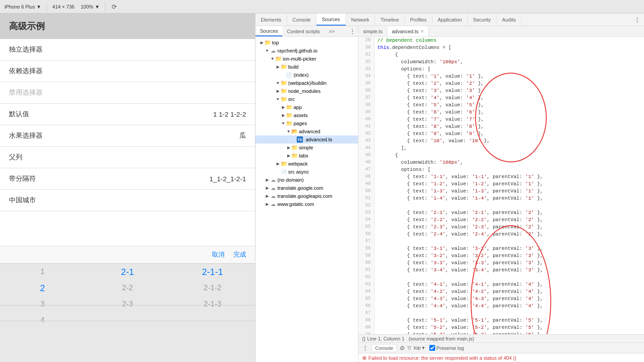 This screenshot has width=644, height=362. What do you see at coordinates (482, 20) in the screenshot?
I see `tab-security: Security` at bounding box center [482, 20].